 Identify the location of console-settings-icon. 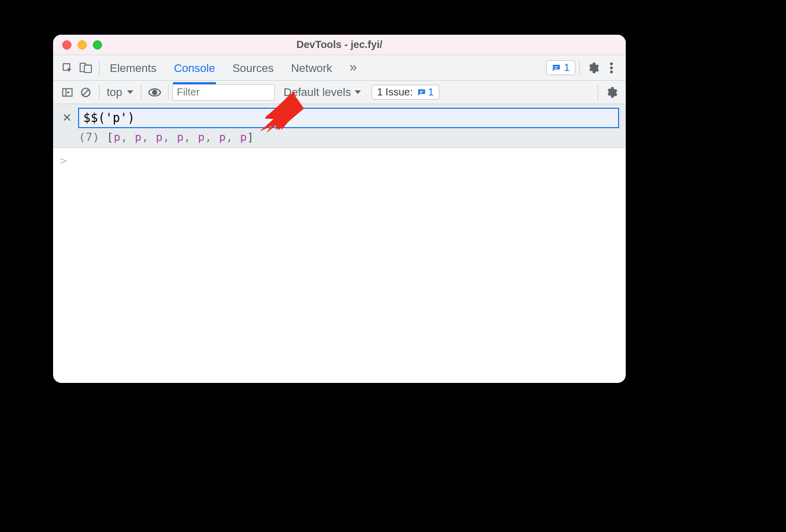
(611, 92).